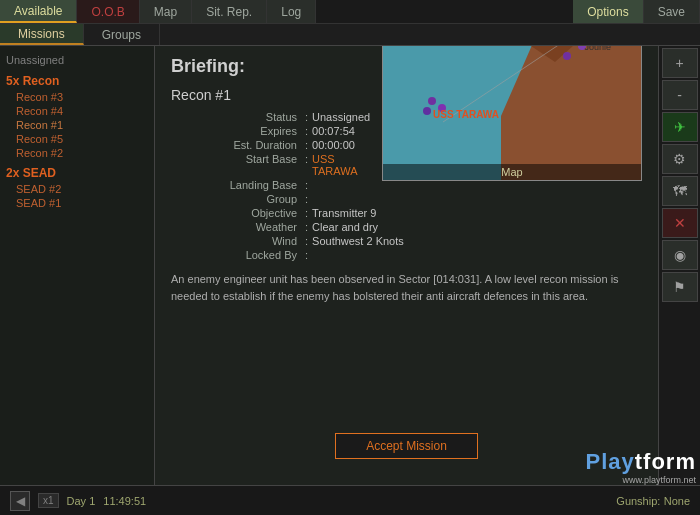 This screenshot has height=515, width=700. Describe the element at coordinates (77, 139) in the screenshot. I see `mission-recon5: Recon #5` at that location.